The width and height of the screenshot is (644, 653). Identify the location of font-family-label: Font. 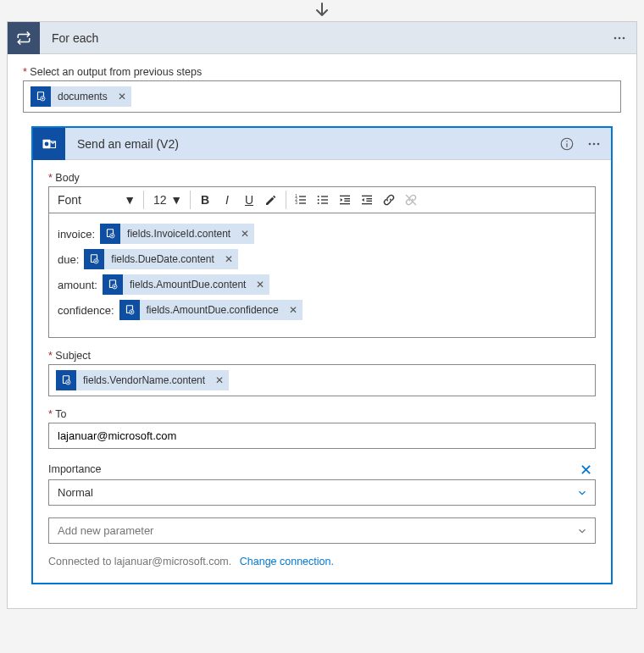
(69, 200).